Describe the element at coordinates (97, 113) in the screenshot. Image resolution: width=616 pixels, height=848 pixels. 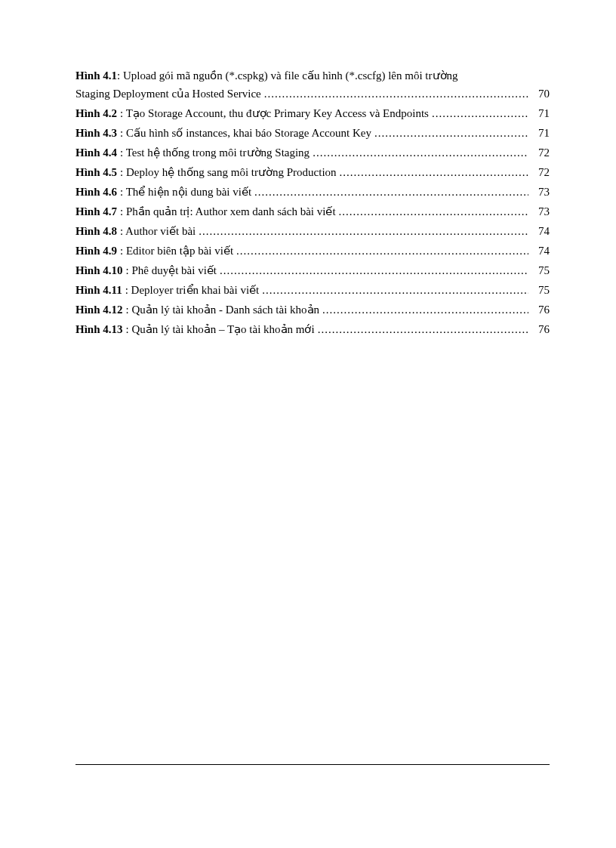
I see `toc-entry-label: Hình 4.2` at that location.